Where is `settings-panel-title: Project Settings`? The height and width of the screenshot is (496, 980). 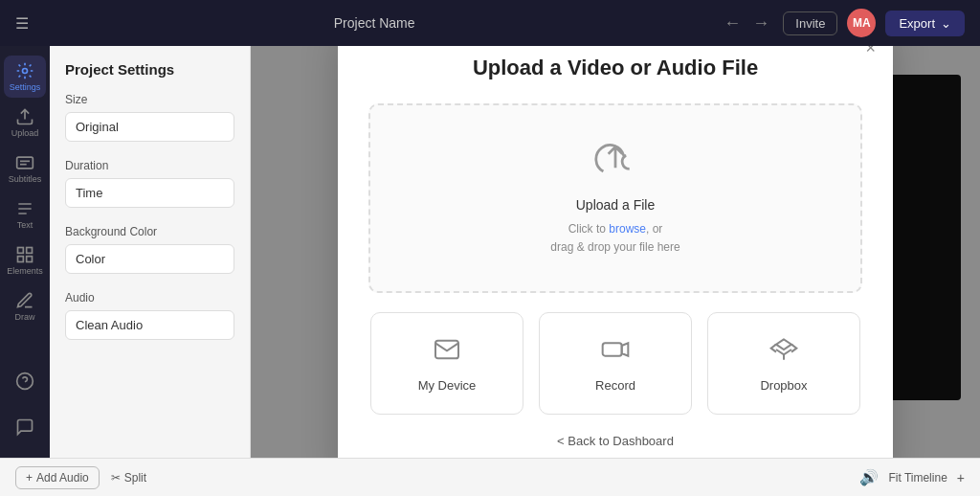
settings-panel-title: Project Settings is located at coordinates (149, 69).